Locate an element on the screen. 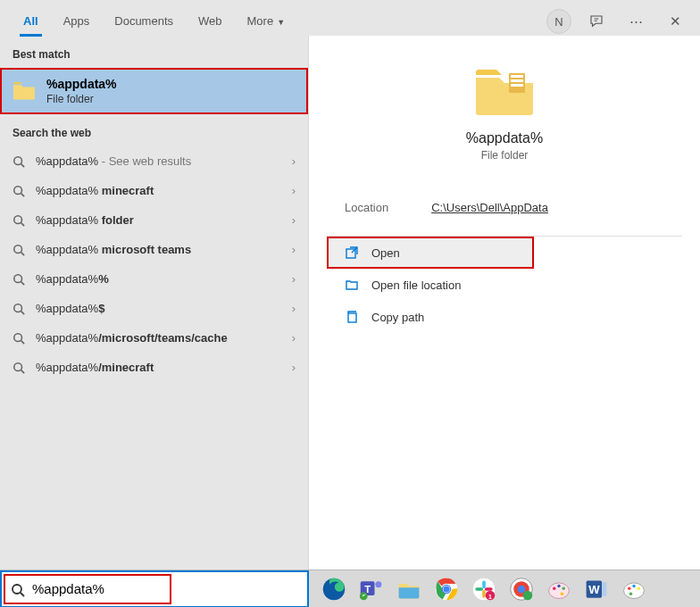  file-explorer-icon is located at coordinates (409, 589).